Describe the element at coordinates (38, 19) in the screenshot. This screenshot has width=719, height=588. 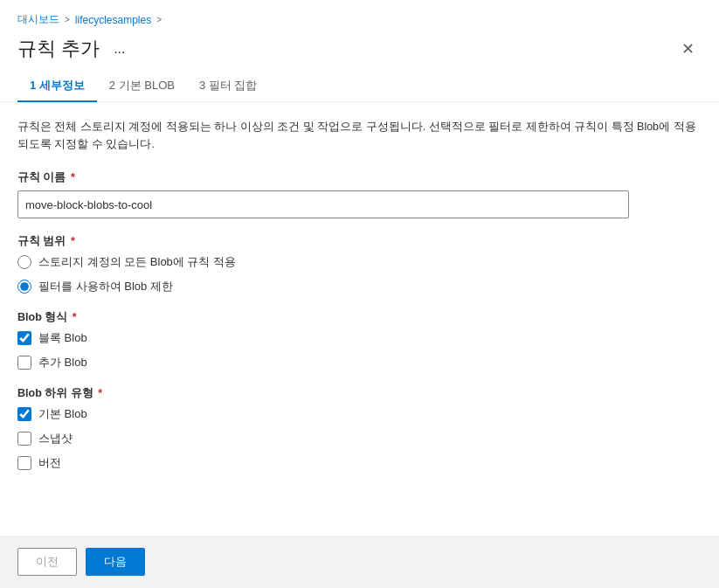
I see `breadcrumb-dashboard: 대시보드` at that location.